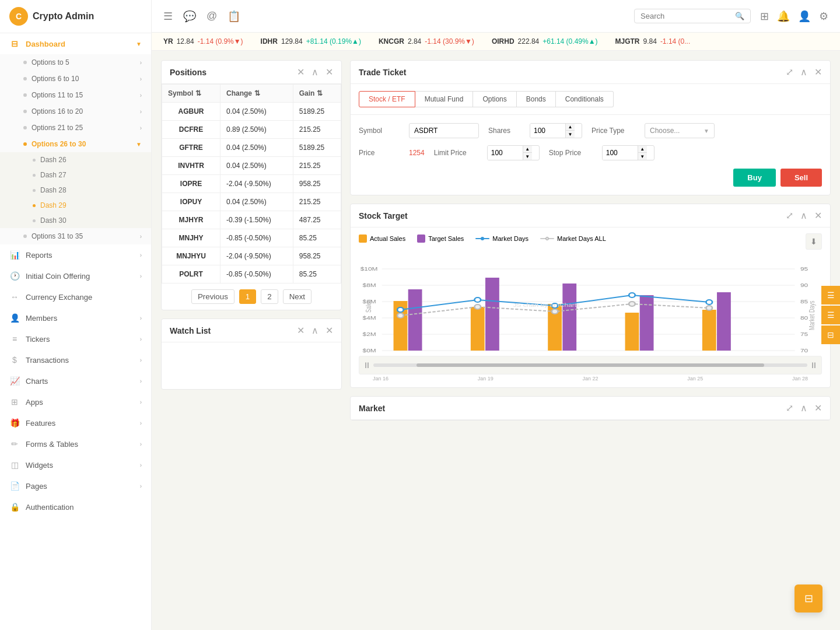  I want to click on logo-icon: C, so click(19, 16).